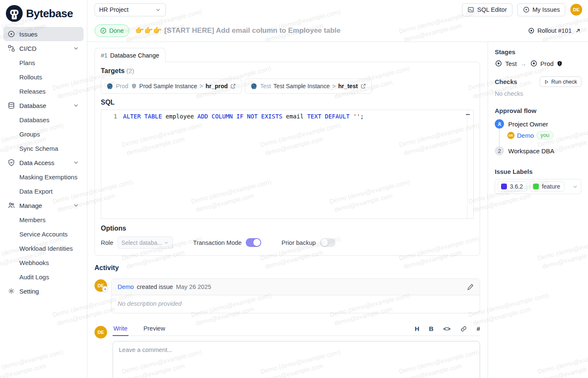 This screenshot has width=588, height=378. What do you see at coordinates (417, 328) in the screenshot?
I see `heading-format-icon: H` at bounding box center [417, 328].